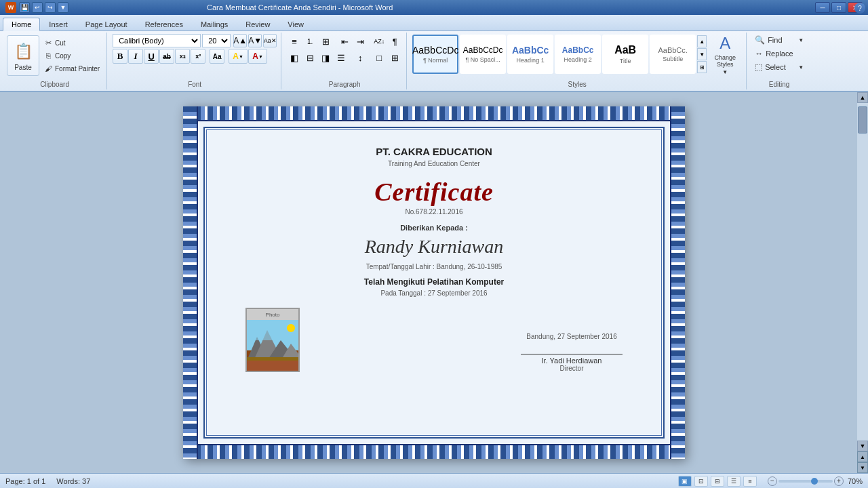 This screenshot has width=868, height=488. I want to click on show-formatting-button: ¶, so click(395, 41).